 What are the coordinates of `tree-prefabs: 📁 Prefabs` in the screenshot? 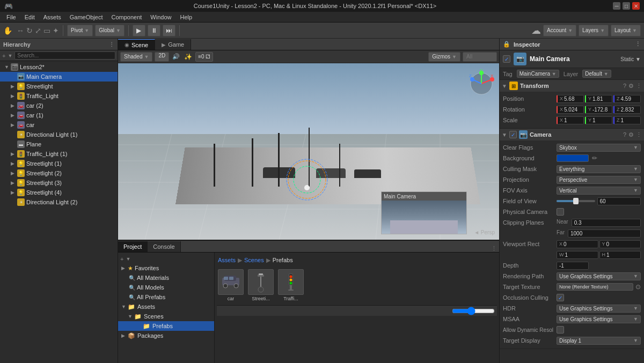 It's located at (166, 326).